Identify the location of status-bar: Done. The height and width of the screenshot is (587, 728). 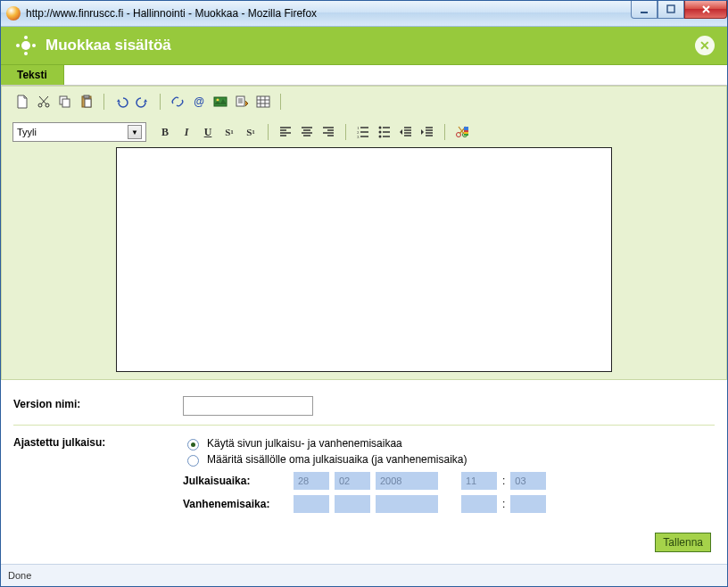
(364, 575).